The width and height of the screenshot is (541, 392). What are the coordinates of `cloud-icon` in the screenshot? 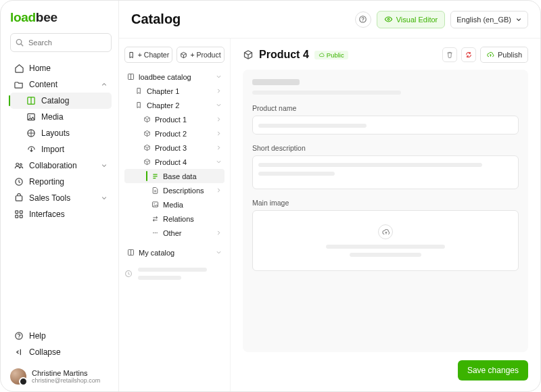 It's located at (322, 55).